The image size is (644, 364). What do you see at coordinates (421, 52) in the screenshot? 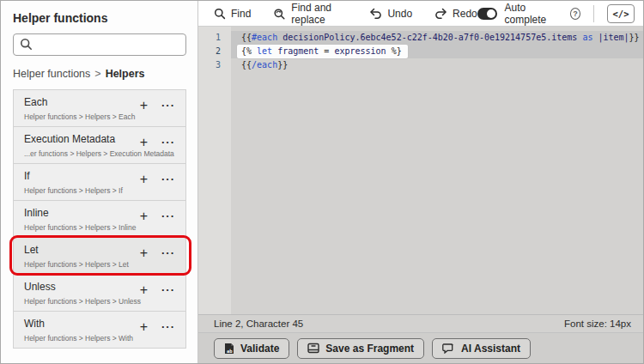
I see `code-line-2: 2 {% let fragment = expression %}` at bounding box center [421, 52].